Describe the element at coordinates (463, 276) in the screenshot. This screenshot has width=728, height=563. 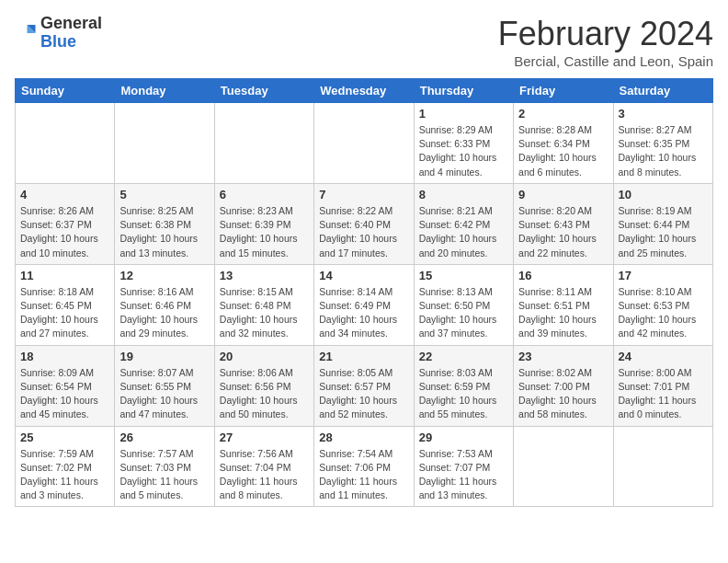
I see `day-number: 15` at that location.